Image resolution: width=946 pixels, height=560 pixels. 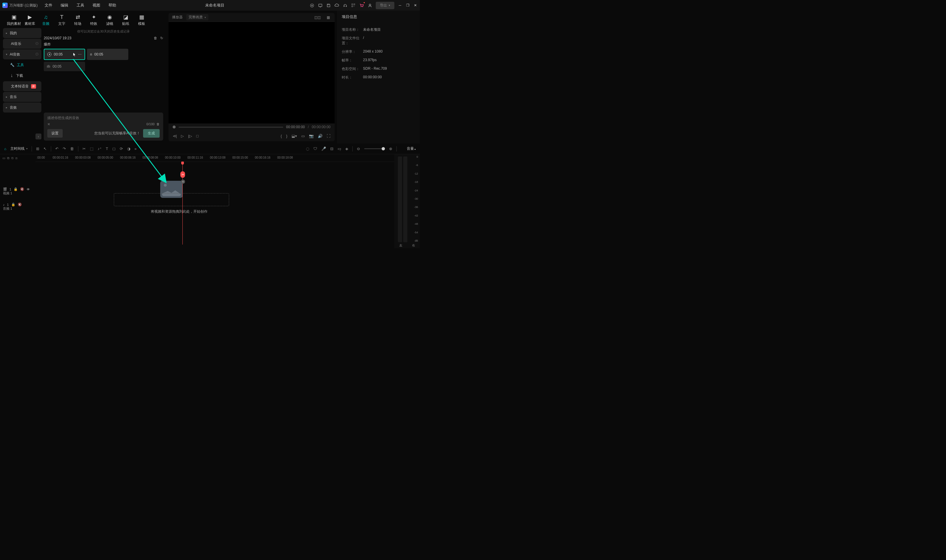 I want to click on mark-out-icon: }, so click(x=287, y=136).